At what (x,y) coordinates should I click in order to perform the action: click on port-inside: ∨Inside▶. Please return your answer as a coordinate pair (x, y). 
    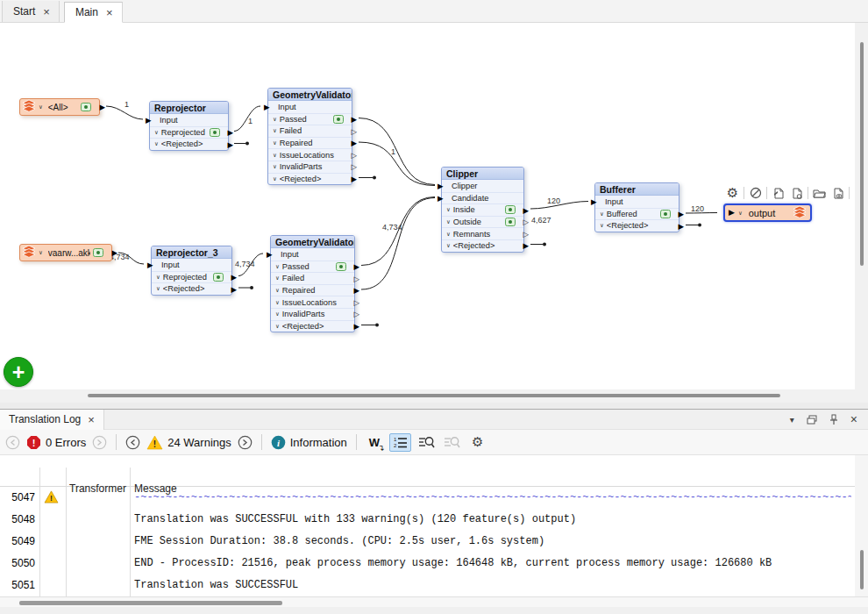
    Looking at the image, I should click on (482, 210).